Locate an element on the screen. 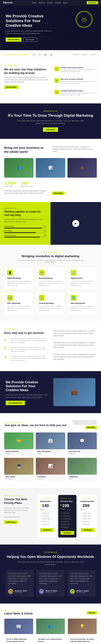  step-content-1: Lorem ipsum dolor sit amet, consectetur … is located at coordinates (29, 340).